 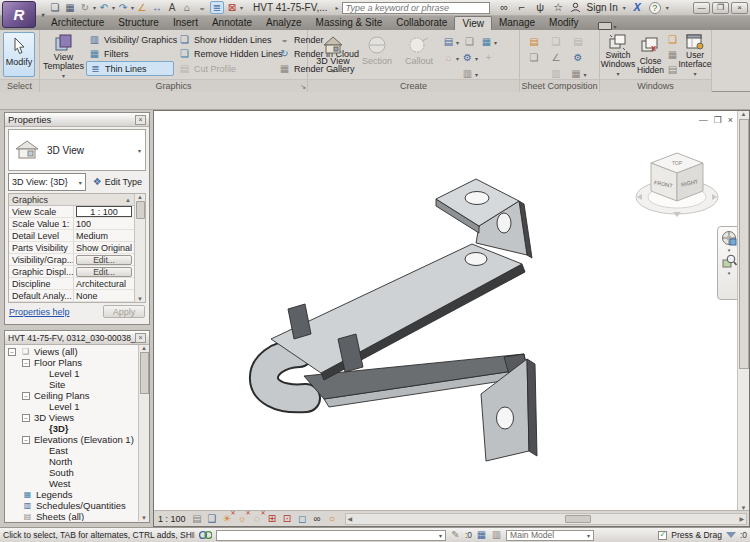 What do you see at coordinates (318, 518) in the screenshot?
I see `hide-isolate-icon: ∞` at bounding box center [318, 518].